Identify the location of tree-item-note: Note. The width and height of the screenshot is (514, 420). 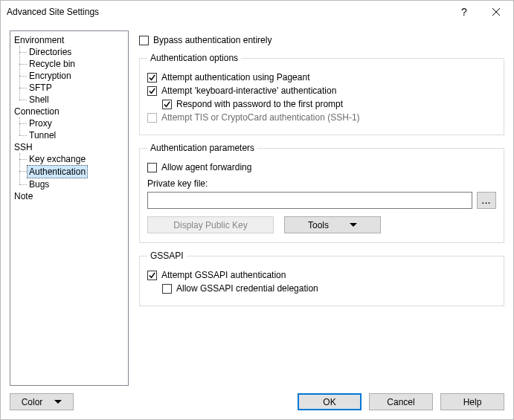
(24, 196).